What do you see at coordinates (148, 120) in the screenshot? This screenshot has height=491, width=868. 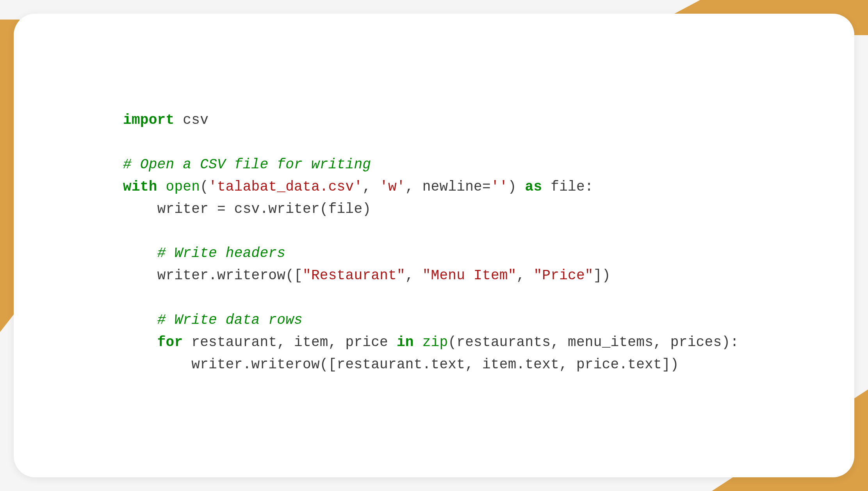 I see `keyword-import: import` at bounding box center [148, 120].